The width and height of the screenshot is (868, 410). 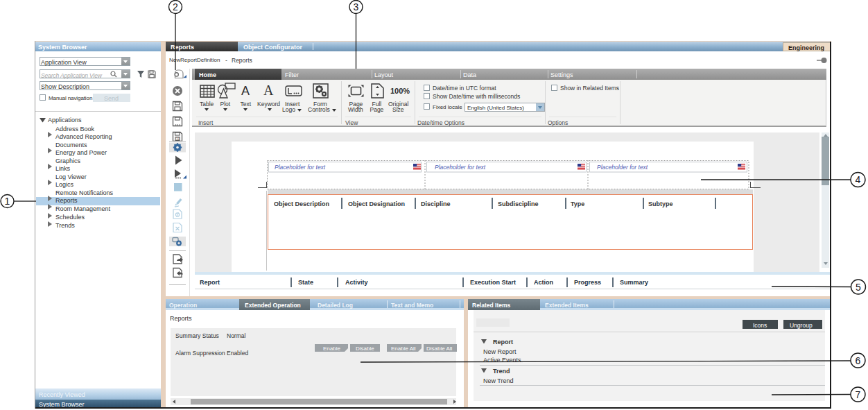 I want to click on svg-text: 1, so click(x=8, y=201).